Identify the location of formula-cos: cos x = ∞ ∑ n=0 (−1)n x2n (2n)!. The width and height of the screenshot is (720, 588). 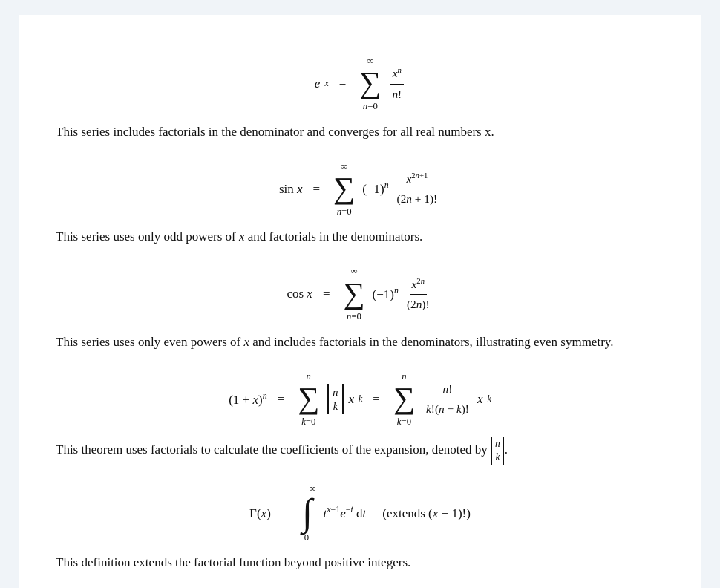
(360, 294).